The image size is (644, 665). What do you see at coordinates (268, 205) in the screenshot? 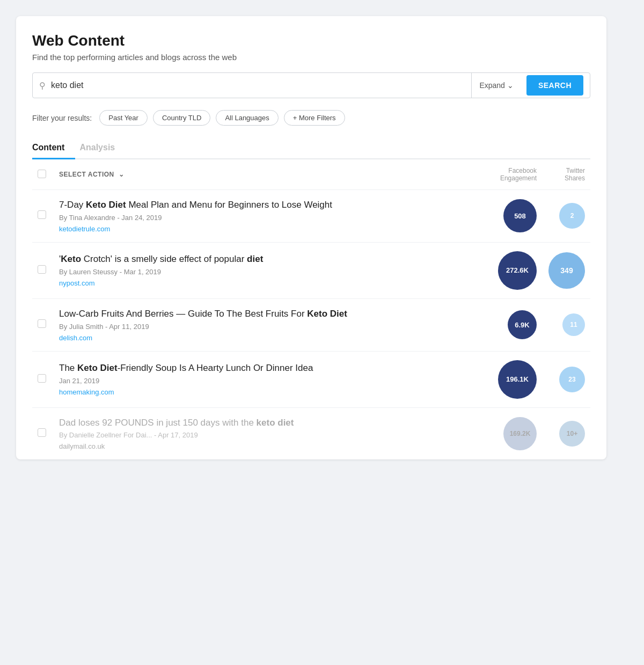
I see `article-title: 7-Day Keto Diet Meal Plan and Menu for B…` at bounding box center [268, 205].